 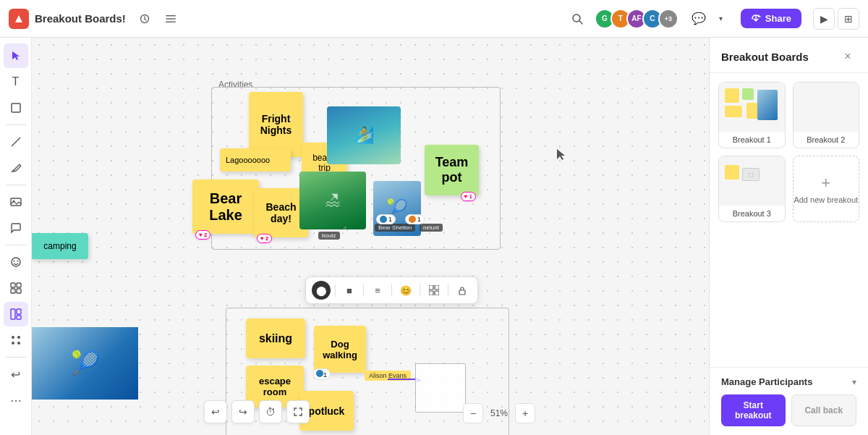 What do you see at coordinates (406, 290) in the screenshot?
I see `toolbar-emoji: 😊` at bounding box center [406, 290].